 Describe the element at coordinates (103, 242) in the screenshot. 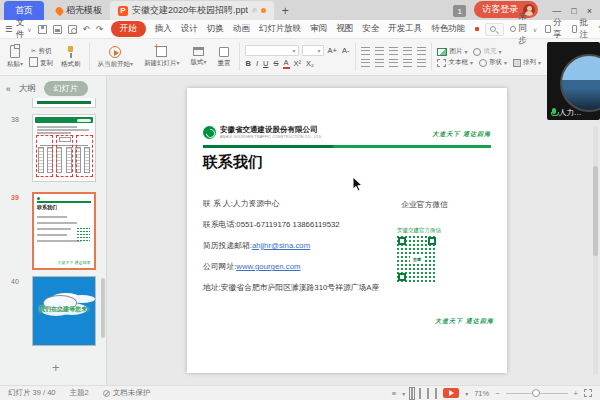

I see `sidebar-scrollbar` at that location.